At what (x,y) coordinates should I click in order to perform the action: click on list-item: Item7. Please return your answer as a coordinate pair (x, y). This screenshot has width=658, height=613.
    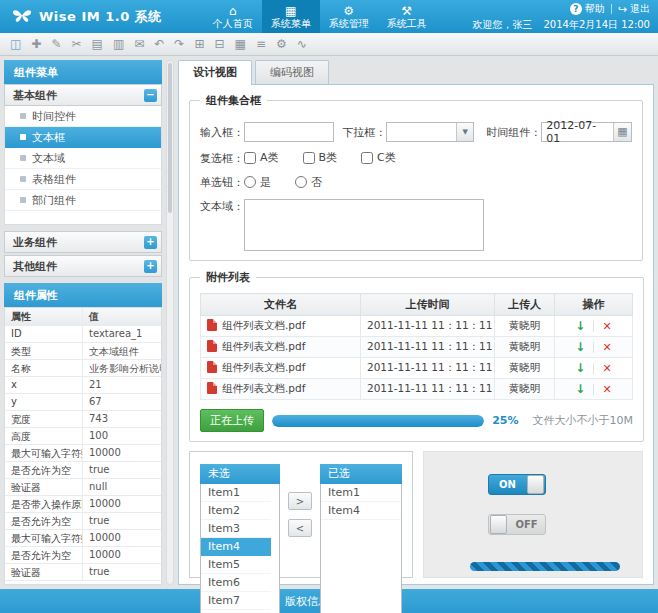
    Looking at the image, I should click on (236, 601).